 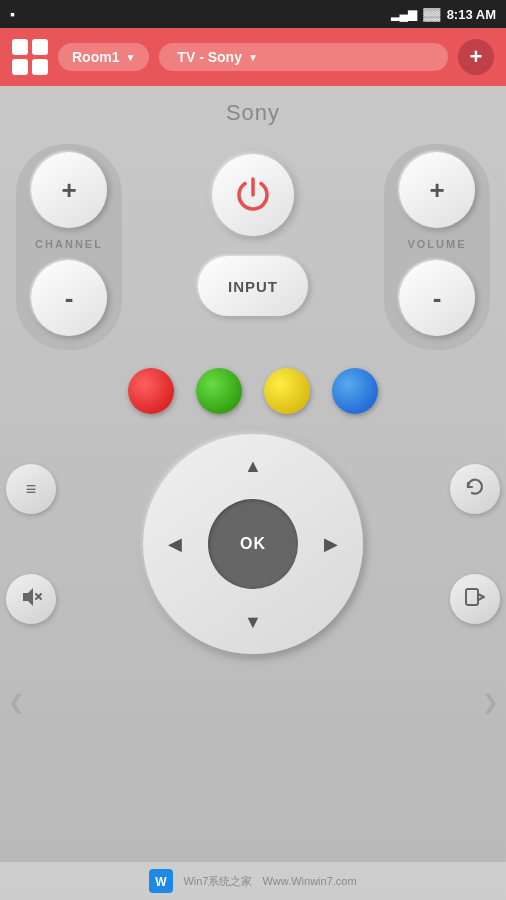 I want to click on room-chevron-icon: ▼, so click(x=130, y=58).